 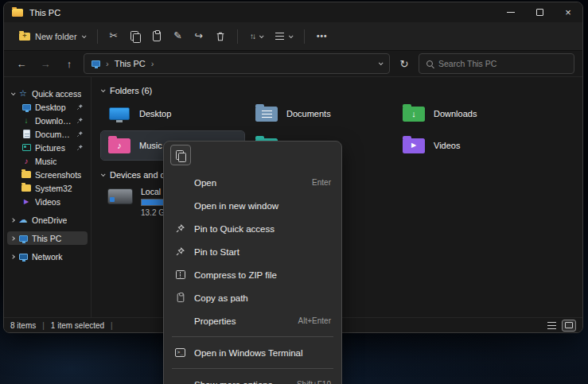 I want to click on menu-item-copy-as-path: Copy as path, so click(x=253, y=297).